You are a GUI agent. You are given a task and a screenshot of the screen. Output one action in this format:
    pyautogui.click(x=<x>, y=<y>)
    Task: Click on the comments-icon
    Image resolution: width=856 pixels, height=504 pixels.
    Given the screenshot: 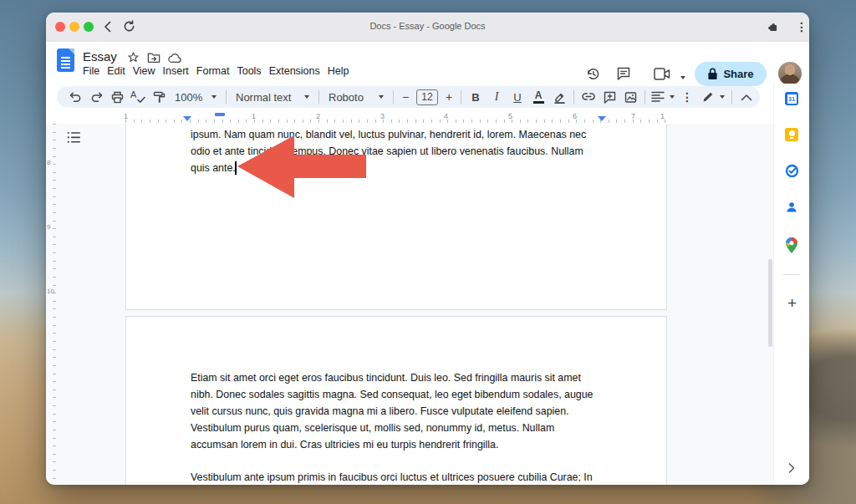 What is the action you would take?
    pyautogui.click(x=624, y=74)
    